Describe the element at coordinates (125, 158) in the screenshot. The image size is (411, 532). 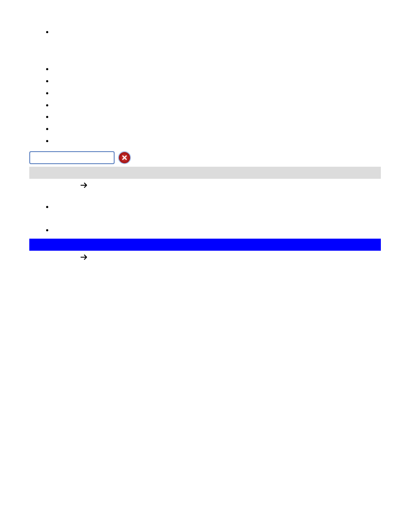
I see `clear-search-button` at that location.